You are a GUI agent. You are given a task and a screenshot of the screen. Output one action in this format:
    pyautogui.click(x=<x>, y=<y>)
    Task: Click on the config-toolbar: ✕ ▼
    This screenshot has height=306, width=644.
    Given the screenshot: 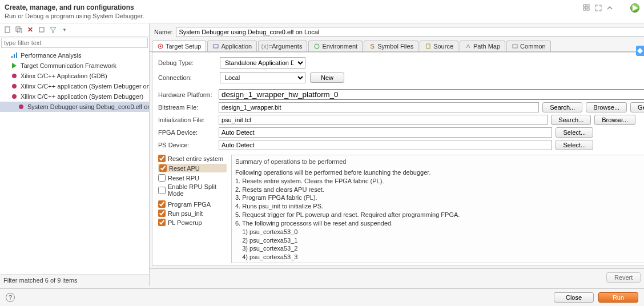 What is the action you would take?
    pyautogui.click(x=74, y=30)
    